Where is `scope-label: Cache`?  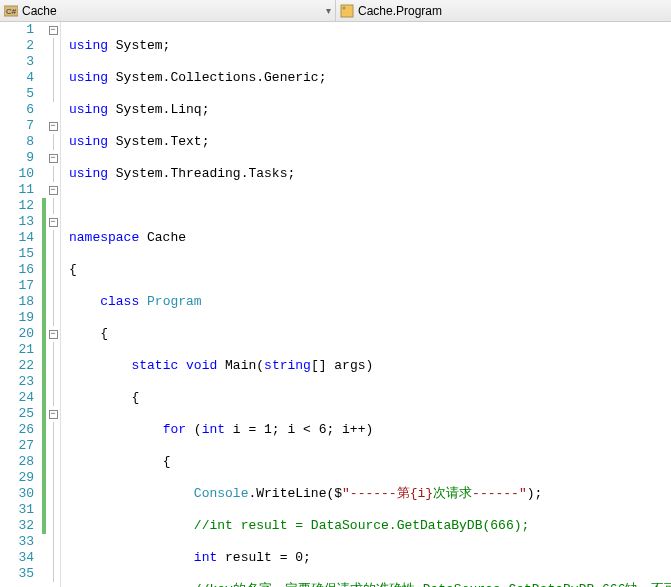 scope-label: Cache is located at coordinates (40, 11).